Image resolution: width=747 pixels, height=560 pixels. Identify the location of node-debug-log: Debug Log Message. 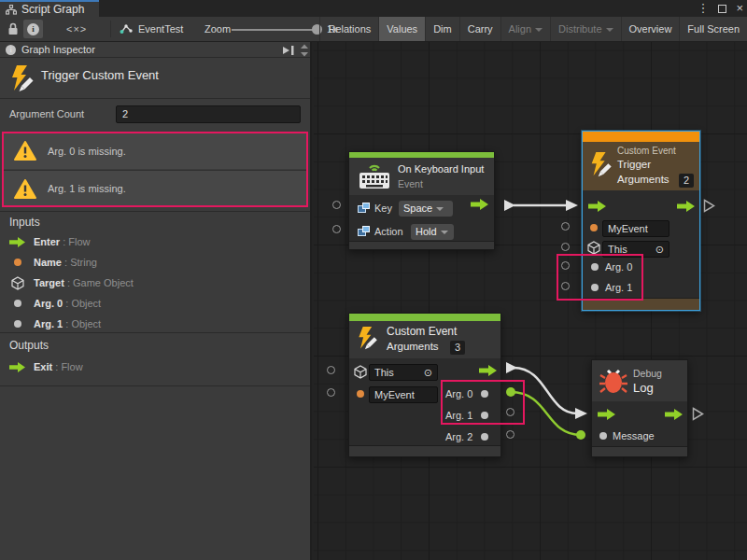
(640, 409).